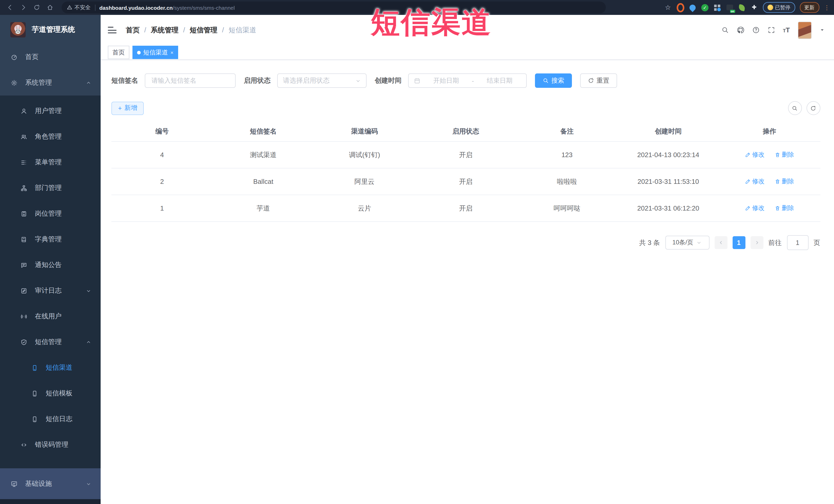  What do you see at coordinates (203, 30) in the screenshot?
I see `breadcrumb-sms-mgmt: 短信管理` at bounding box center [203, 30].